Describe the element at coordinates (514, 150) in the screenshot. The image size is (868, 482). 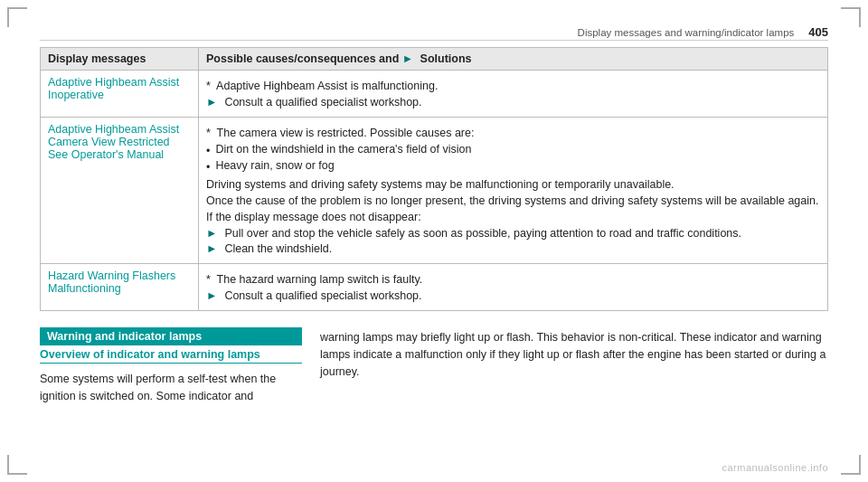
I see `bullet-item: • Dirt on the windshield in the camera's…` at that location.